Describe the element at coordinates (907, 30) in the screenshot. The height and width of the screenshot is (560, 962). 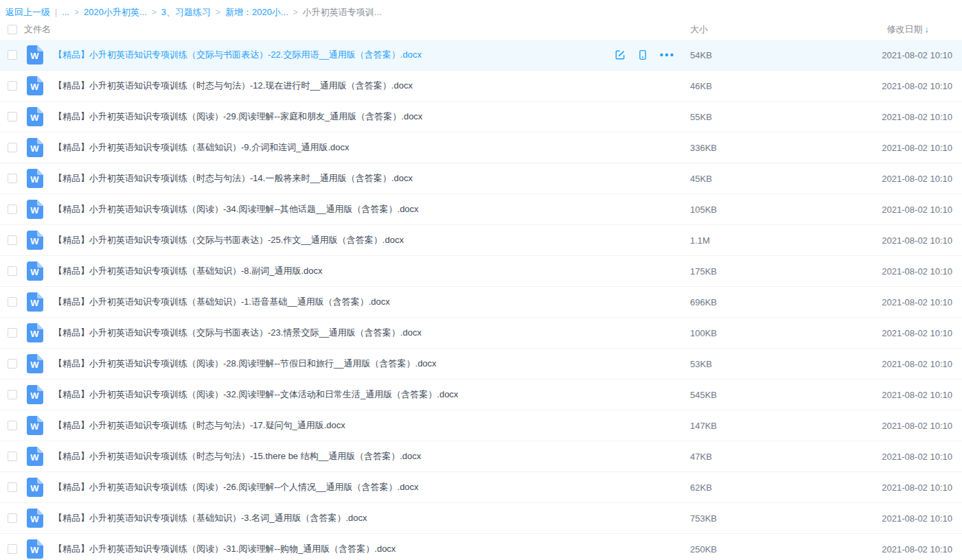
I see `column-header-date: 修改日期↓` at that location.